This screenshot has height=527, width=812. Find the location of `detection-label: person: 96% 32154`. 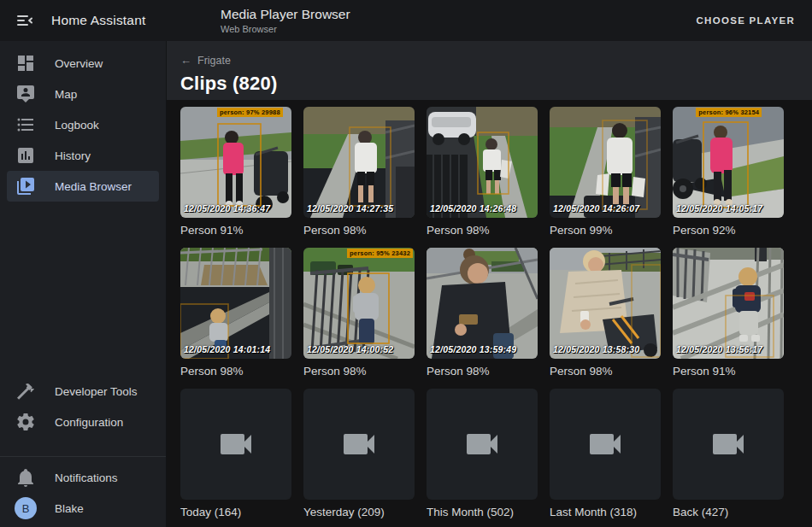

detection-label: person: 96% 32154 is located at coordinates (728, 113).